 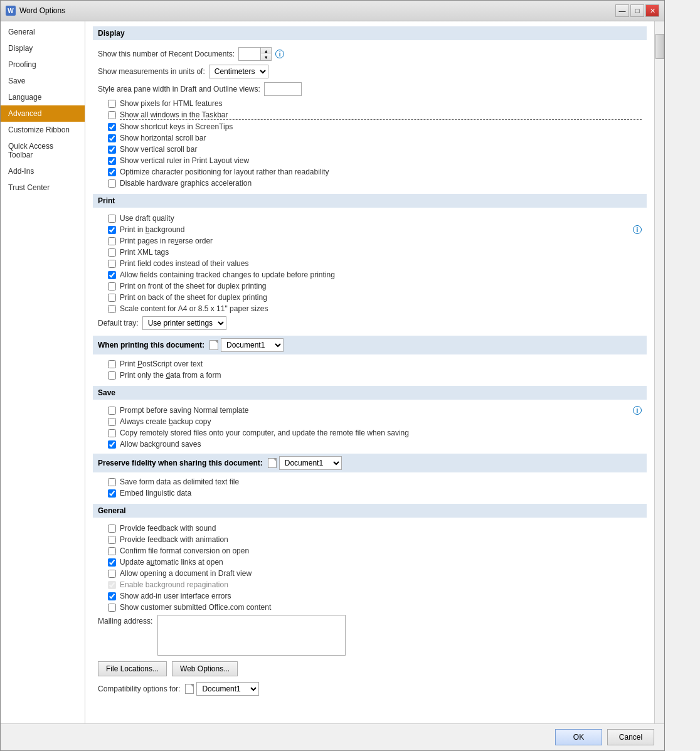 I want to click on mailing-address-label: Mailing address:, so click(x=125, y=620).